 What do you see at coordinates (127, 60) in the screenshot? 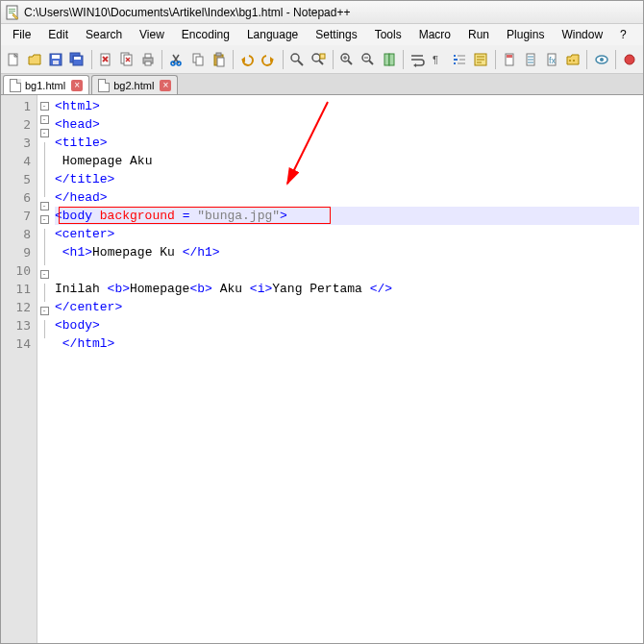
I see `close-all-icon` at bounding box center [127, 60].